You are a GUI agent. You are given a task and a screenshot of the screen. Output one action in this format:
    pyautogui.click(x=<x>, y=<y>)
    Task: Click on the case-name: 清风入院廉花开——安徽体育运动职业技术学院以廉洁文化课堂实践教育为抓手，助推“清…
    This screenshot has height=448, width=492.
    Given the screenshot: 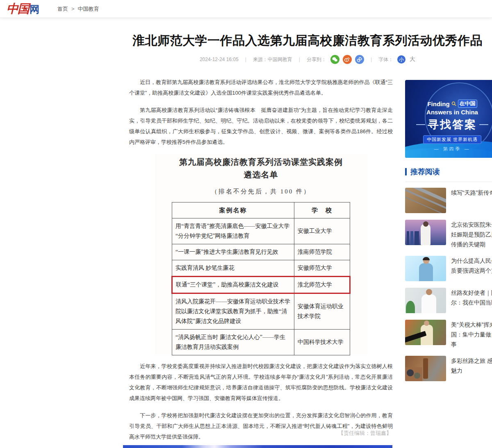 What is the action you would take?
    pyautogui.click(x=233, y=312)
    